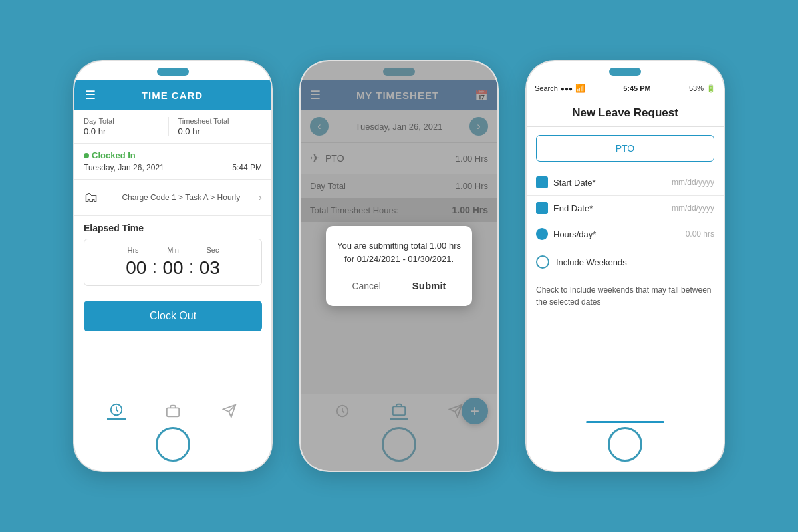 The image size is (798, 532). Describe the element at coordinates (399, 237) in the screenshot. I see `phone-2-screen: ☰ MY TIMESHEET 📅 ‹ Tuesday, Jan 26, 2021…` at that location.